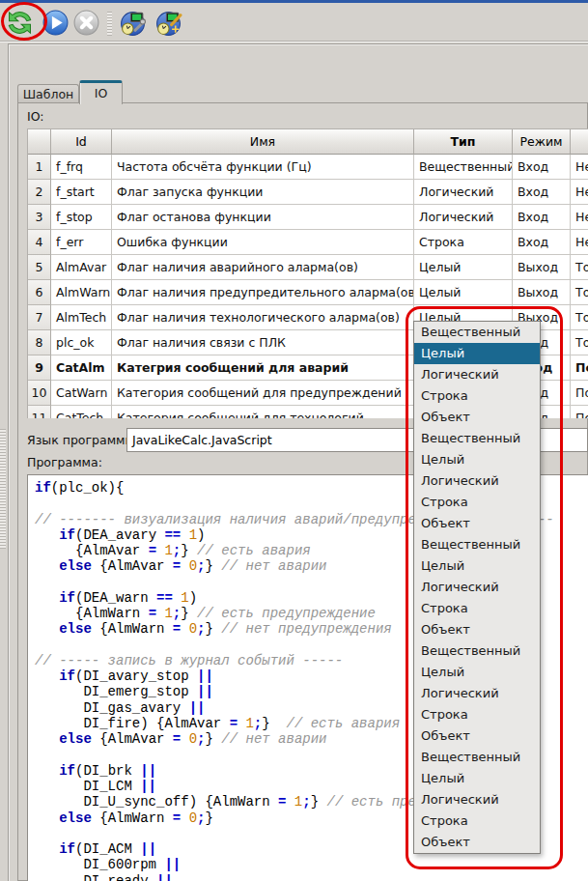 This screenshot has height=881, width=588. Describe the element at coordinates (308, 268) in the screenshot. I see `table-row: 5AlmAvarФлаг наличия аварийного аларма(о…` at that location.